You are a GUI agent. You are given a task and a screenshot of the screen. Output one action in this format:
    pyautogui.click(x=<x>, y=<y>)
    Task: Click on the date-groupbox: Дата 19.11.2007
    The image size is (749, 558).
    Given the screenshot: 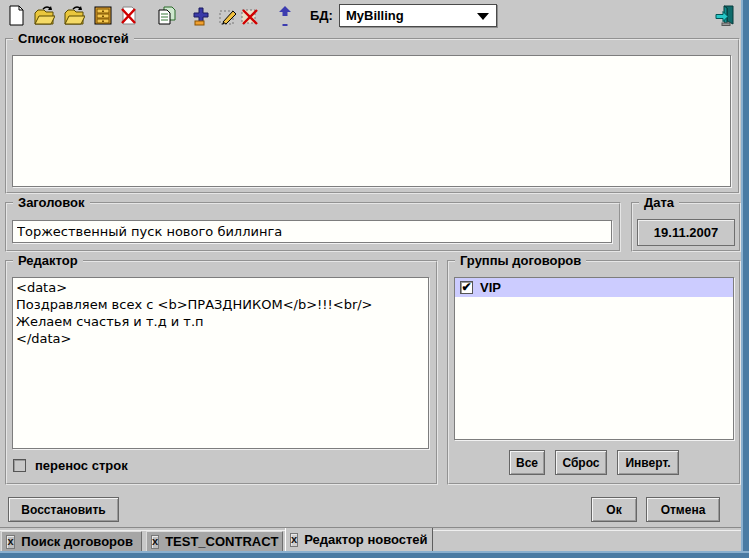 What is the action you would take?
    pyautogui.click(x=686, y=227)
    